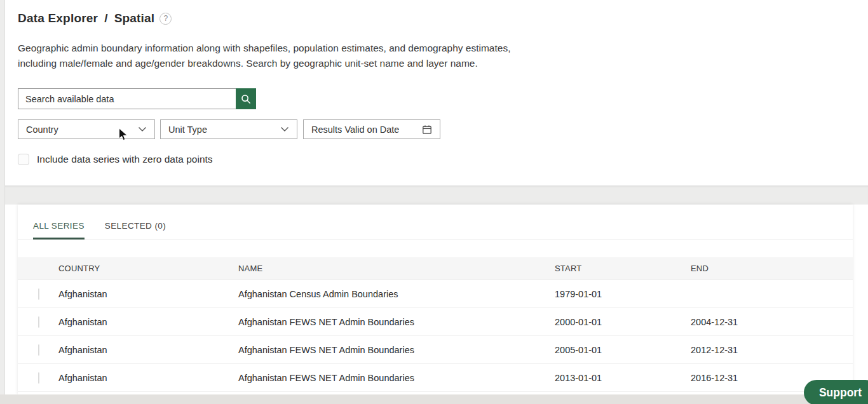 This screenshot has width=868, height=404. Describe the element at coordinates (372, 130) in the screenshot. I see `results-valid-date-picker: Results Valid on Date` at that location.